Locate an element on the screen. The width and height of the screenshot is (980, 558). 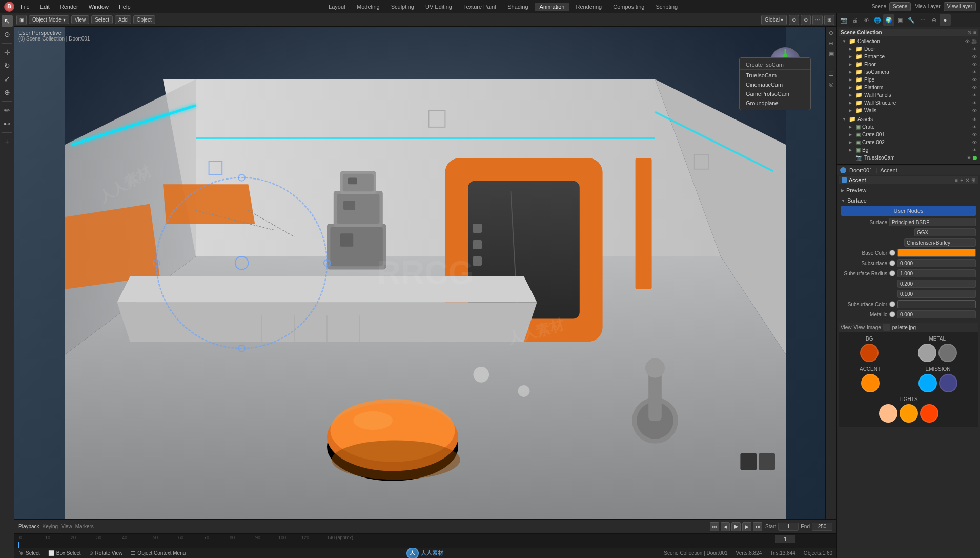
surface-toggle: ▼ Surface is located at coordinates (908, 201).